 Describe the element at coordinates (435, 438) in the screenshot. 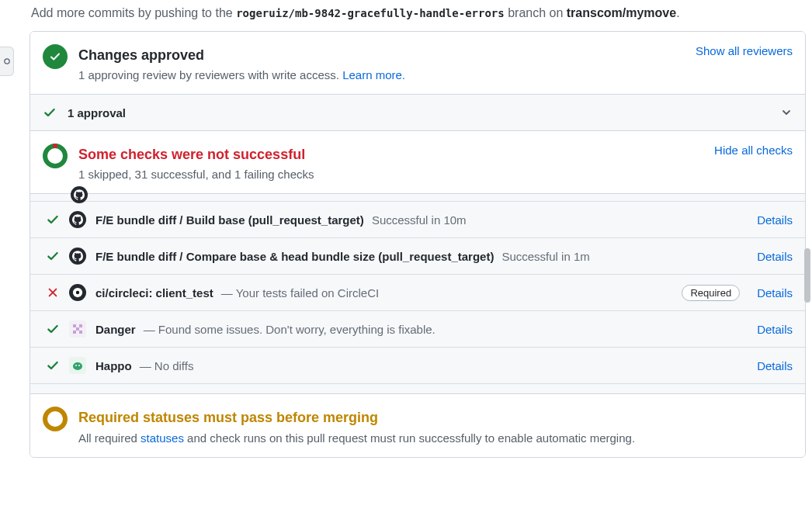

I see `required-subtitle: All required statuses and check runs on …` at that location.